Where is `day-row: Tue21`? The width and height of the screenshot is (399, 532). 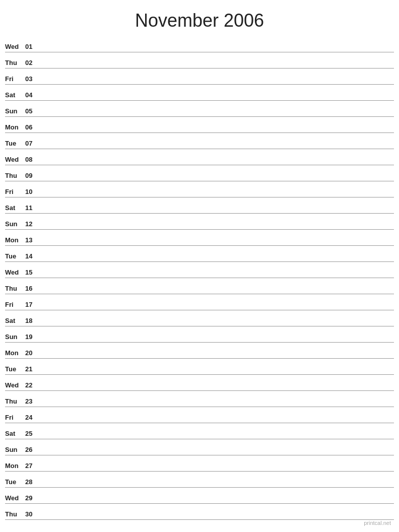 day-row: Tue21 is located at coordinates (200, 367).